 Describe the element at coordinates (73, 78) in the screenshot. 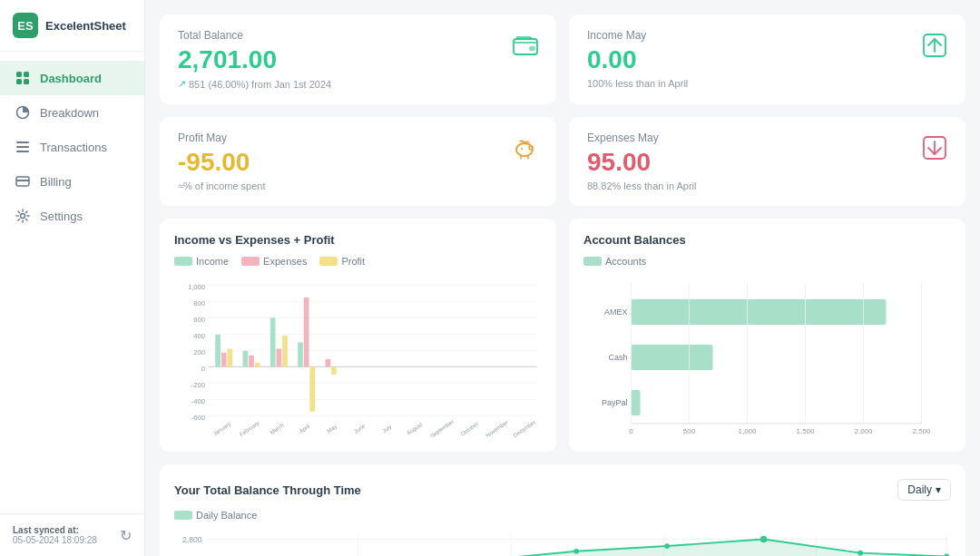

I see `sidebar-item-dashboard: Dashboard` at that location.